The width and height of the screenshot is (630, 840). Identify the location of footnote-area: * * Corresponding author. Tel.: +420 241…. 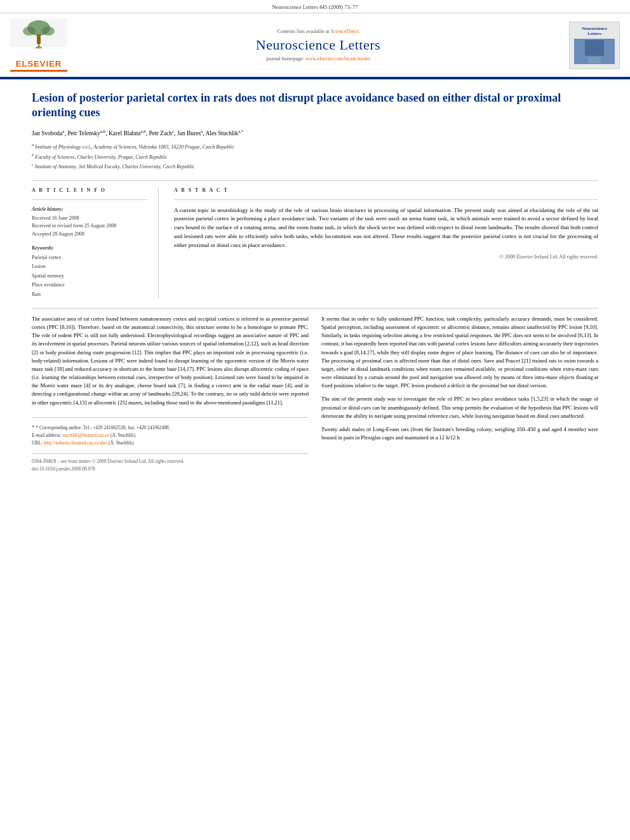
(170, 432).